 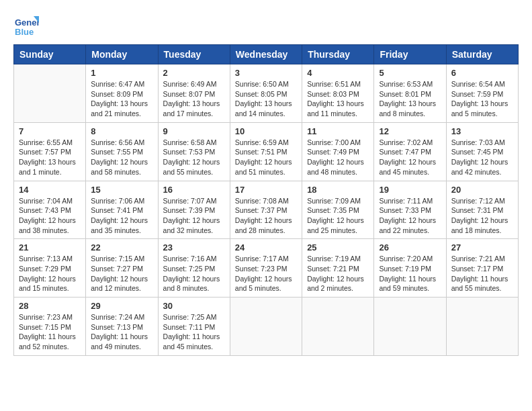 What do you see at coordinates (194, 332) in the screenshot?
I see `day-info: Sunrise: 7:25 AM Sunset: 7:11 PM Dayligh…` at bounding box center [194, 332].